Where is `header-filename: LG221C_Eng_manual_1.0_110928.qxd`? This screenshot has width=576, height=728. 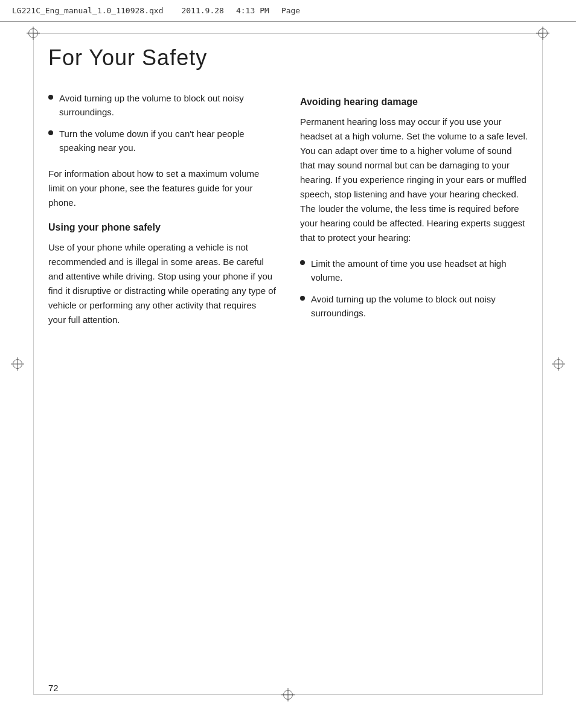
header-filename: LG221C_Eng_manual_1.0_110928.qxd is located at coordinates (88, 11).